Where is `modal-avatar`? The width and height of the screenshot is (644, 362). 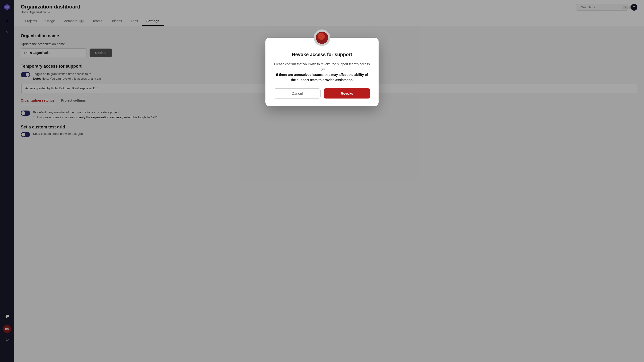
modal-avatar is located at coordinates (322, 38).